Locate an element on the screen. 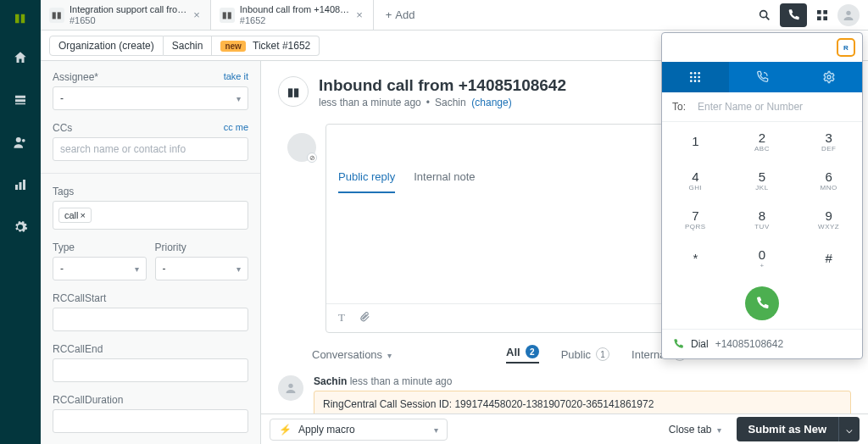 This screenshot has height=444, width=868. conv-tab-all: All2 is located at coordinates (522, 354).